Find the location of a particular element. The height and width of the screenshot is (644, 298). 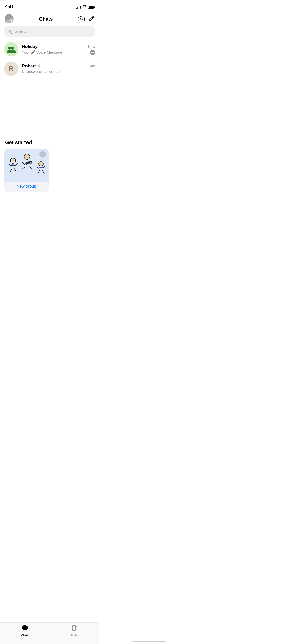

status-time: 9:41 is located at coordinates (9, 7).